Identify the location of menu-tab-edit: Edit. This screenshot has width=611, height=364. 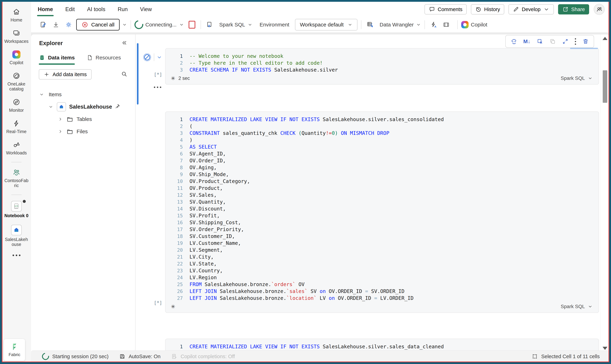
(70, 9).